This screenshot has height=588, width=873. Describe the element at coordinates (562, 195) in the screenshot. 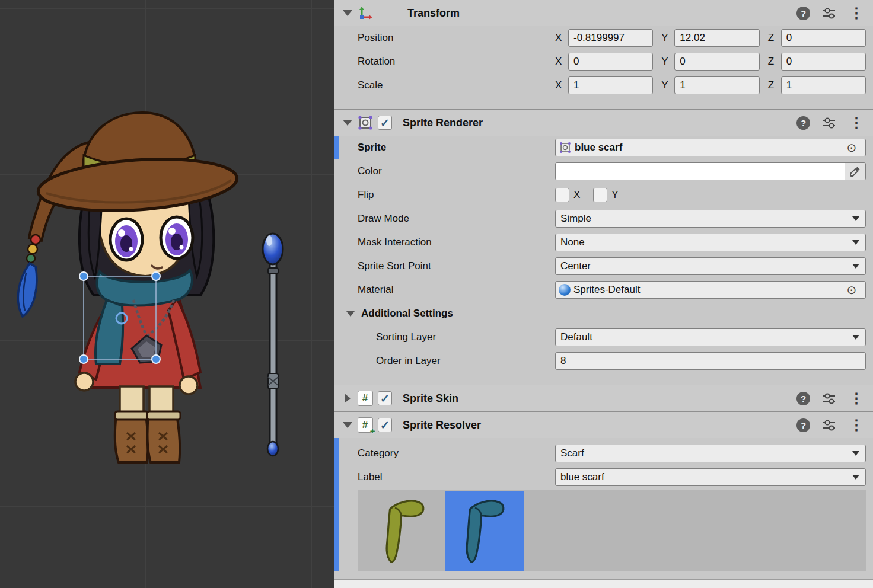

I see `flip-x-checkbox` at that location.